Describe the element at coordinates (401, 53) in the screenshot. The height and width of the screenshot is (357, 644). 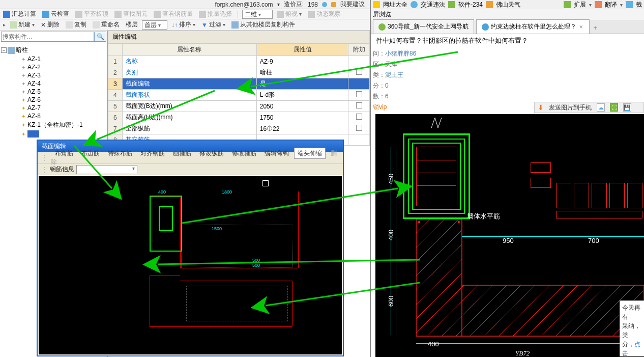
I see `user-link: 小猪胖胖86` at that location.